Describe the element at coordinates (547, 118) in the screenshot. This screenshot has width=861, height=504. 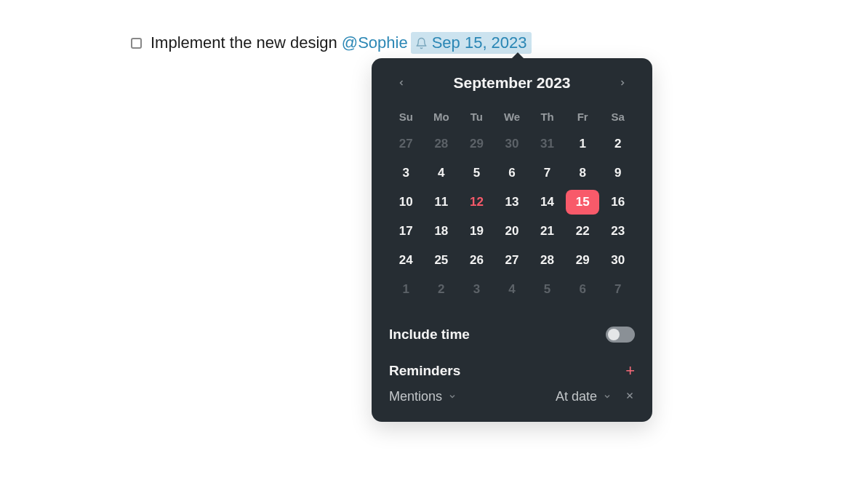
I see `calendar-weekday: Th` at that location.